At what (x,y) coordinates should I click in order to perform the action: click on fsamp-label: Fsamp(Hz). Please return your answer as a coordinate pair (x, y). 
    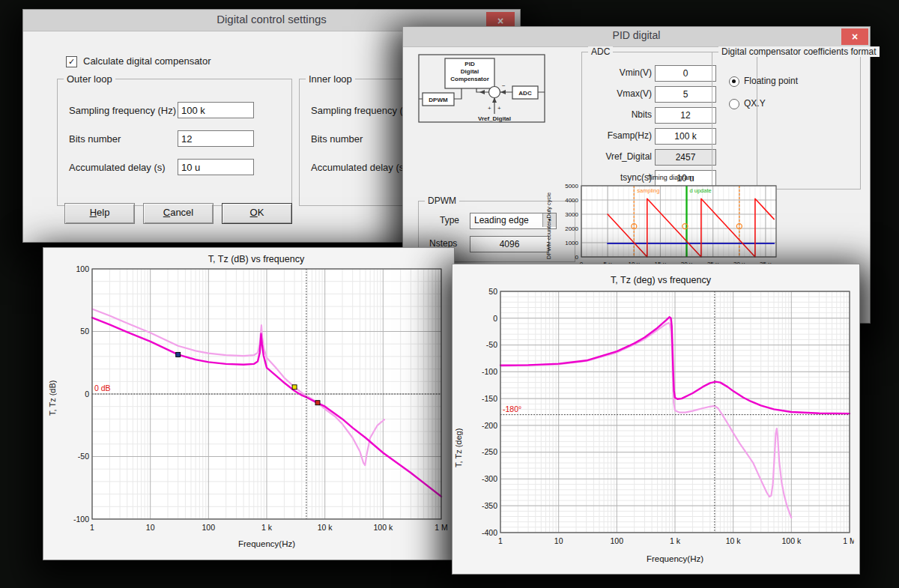
    Looking at the image, I should click on (629, 136).